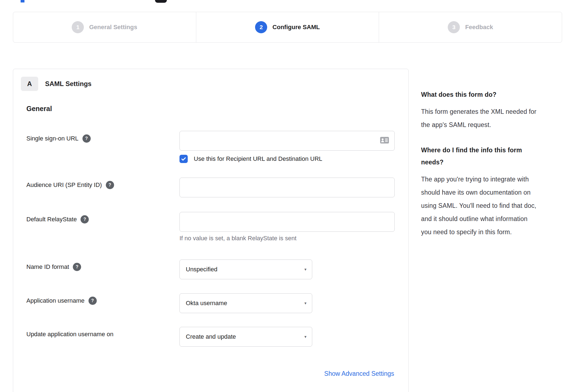 This screenshot has height=392, width=575. I want to click on step-number-badge: 1, so click(78, 27).